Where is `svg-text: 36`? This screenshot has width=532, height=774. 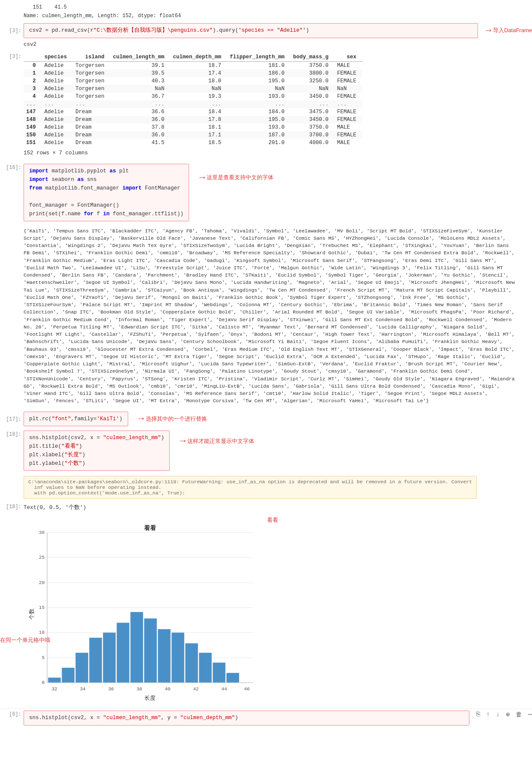
svg-text: 36 is located at coordinates (111, 689).